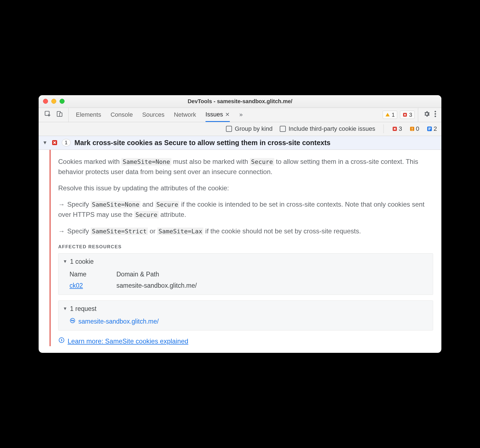 The image size is (480, 448). Describe the element at coordinates (54, 101) in the screenshot. I see `minimize-window-button` at that location.